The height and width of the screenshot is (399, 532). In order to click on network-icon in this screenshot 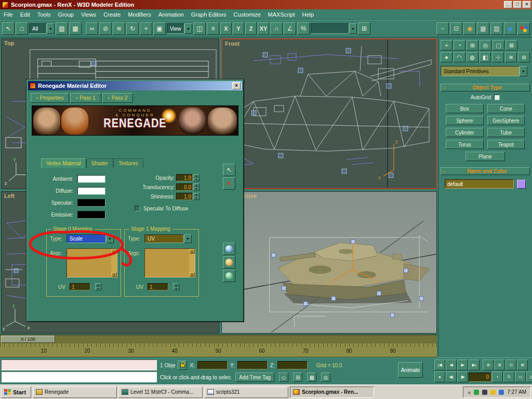, I will do `click(501, 392)`.